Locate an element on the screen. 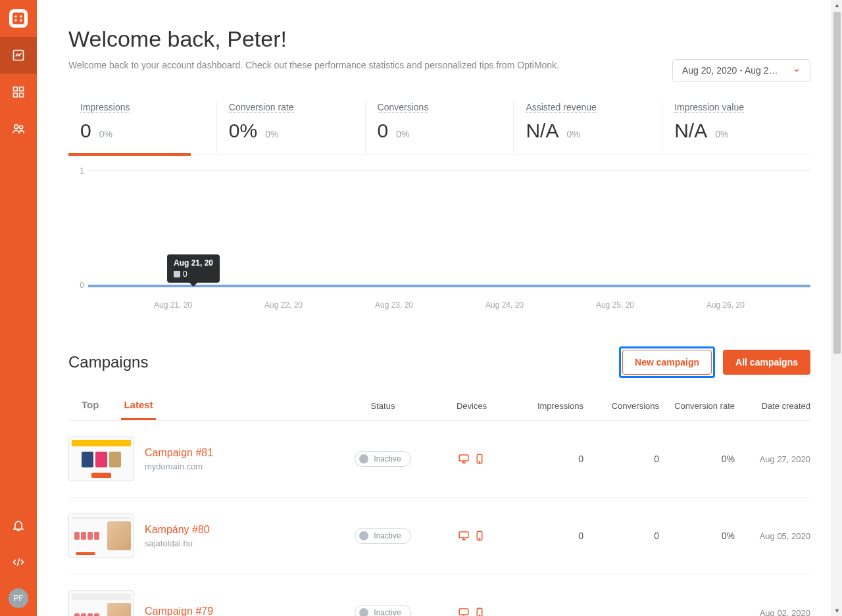 This screenshot has height=616, width=842. campaign-row: Campaign #81 mydomain.com Inactive 0 0 0… is located at coordinates (439, 459).